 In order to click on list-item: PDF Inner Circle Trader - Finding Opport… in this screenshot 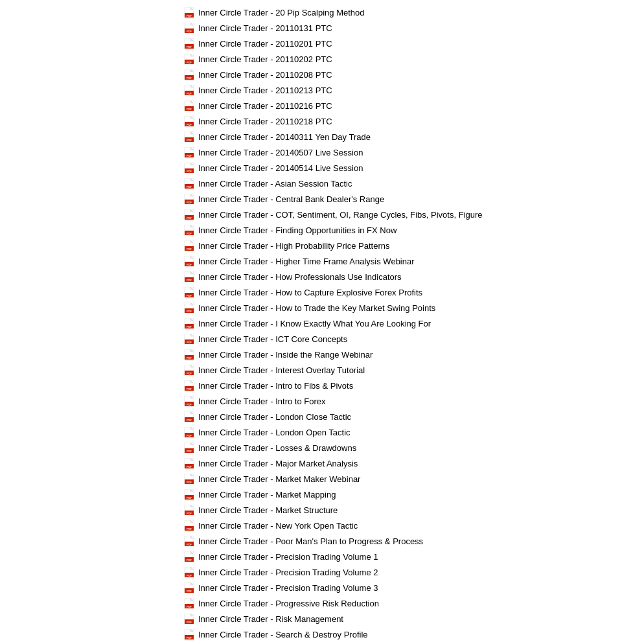, I will do `click(413, 231)`.